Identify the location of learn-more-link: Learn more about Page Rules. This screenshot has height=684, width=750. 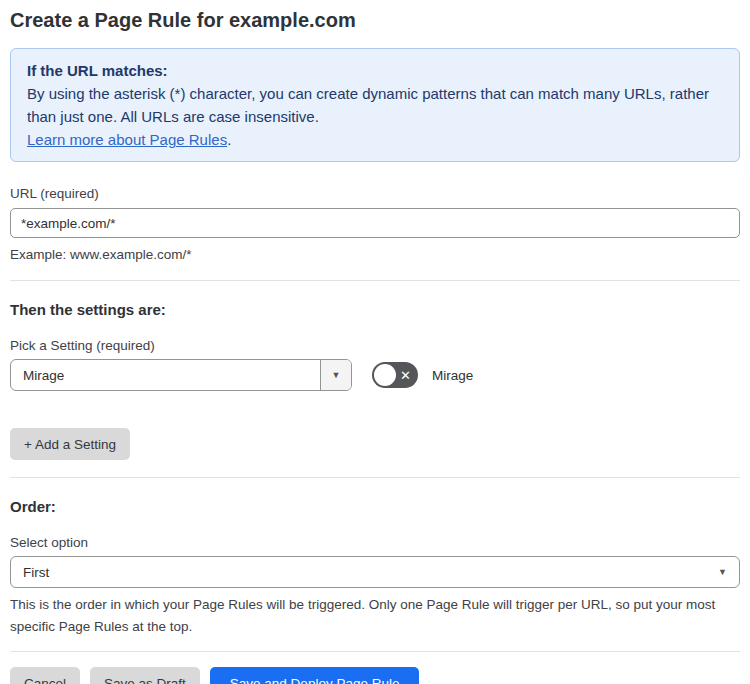
(127, 140).